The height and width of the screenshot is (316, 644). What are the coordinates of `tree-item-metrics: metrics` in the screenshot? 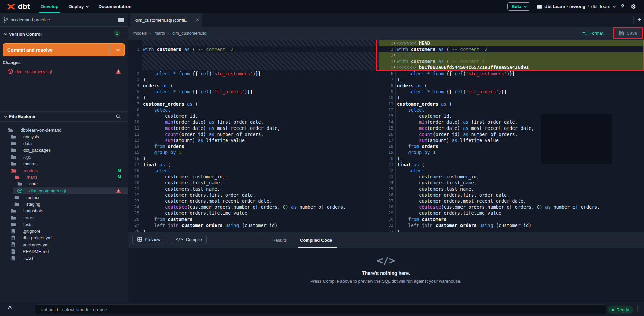 It's located at (64, 197).